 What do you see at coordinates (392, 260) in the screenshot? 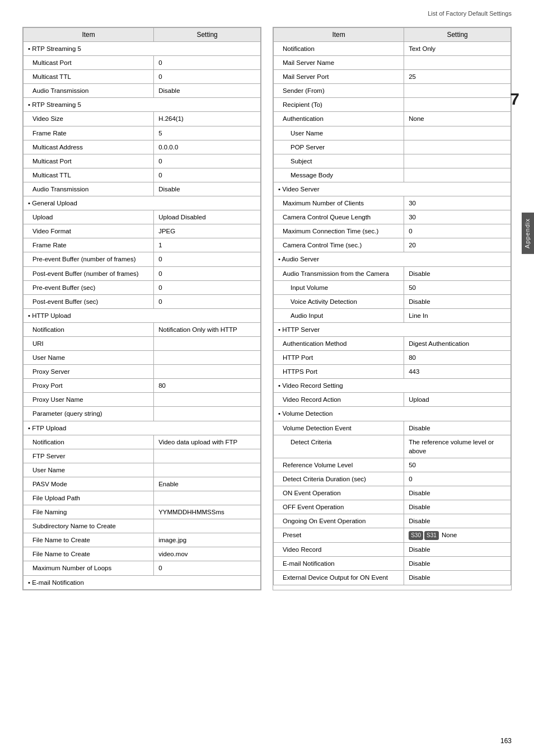
I see `item-cell: • Audio Server` at bounding box center [392, 260].